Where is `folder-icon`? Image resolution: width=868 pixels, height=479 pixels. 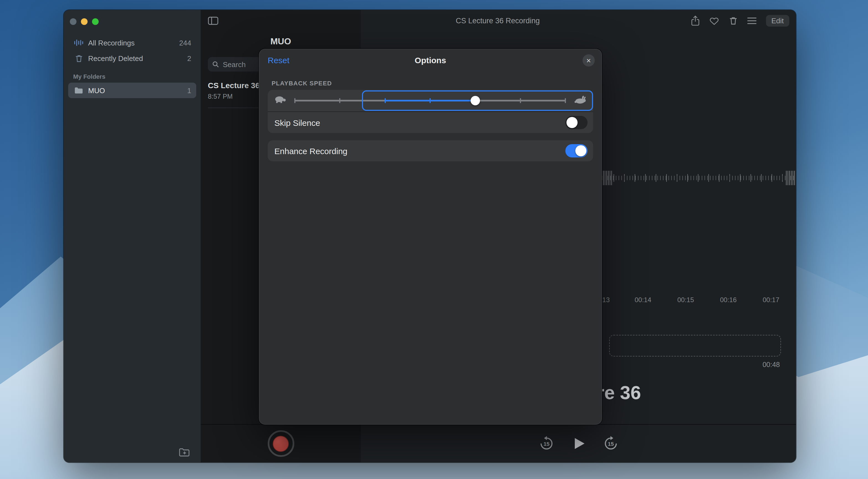
folder-icon is located at coordinates (79, 90).